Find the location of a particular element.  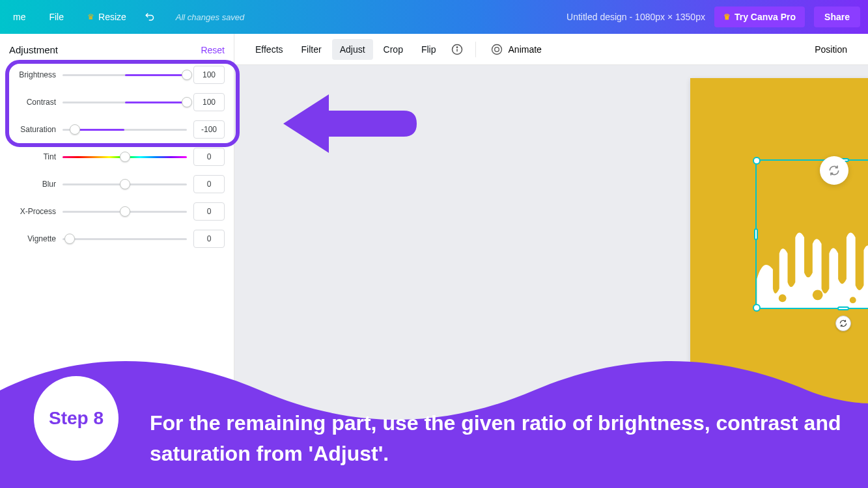

resize-handle-b is located at coordinates (843, 308).